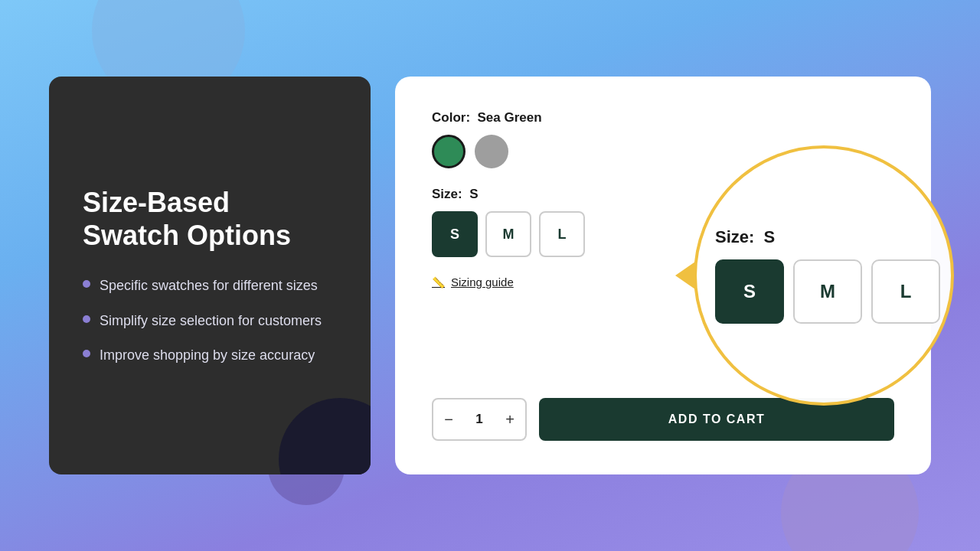 The height and width of the screenshot is (551, 980). I want to click on list-item-text: Simplify size selection for customers, so click(211, 321).